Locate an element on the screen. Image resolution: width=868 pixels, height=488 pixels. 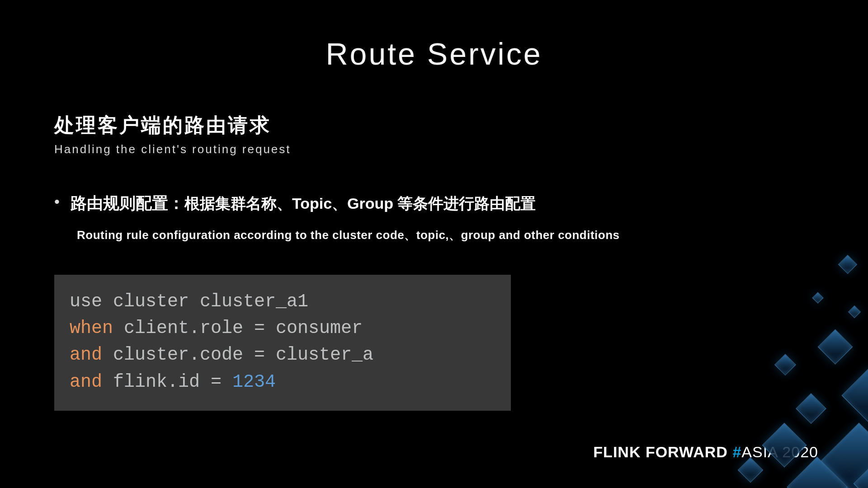
code-line-2: when client.role = consumer is located at coordinates (283, 328).